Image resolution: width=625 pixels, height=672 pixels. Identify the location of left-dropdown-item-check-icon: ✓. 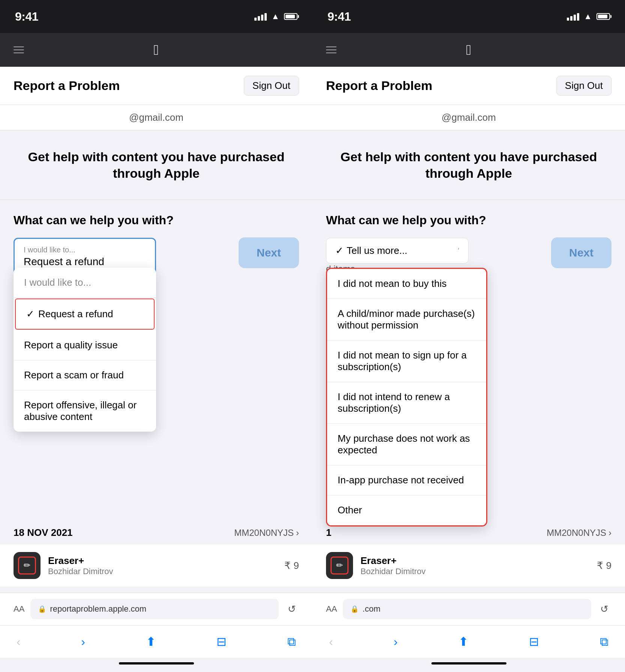
(30, 314).